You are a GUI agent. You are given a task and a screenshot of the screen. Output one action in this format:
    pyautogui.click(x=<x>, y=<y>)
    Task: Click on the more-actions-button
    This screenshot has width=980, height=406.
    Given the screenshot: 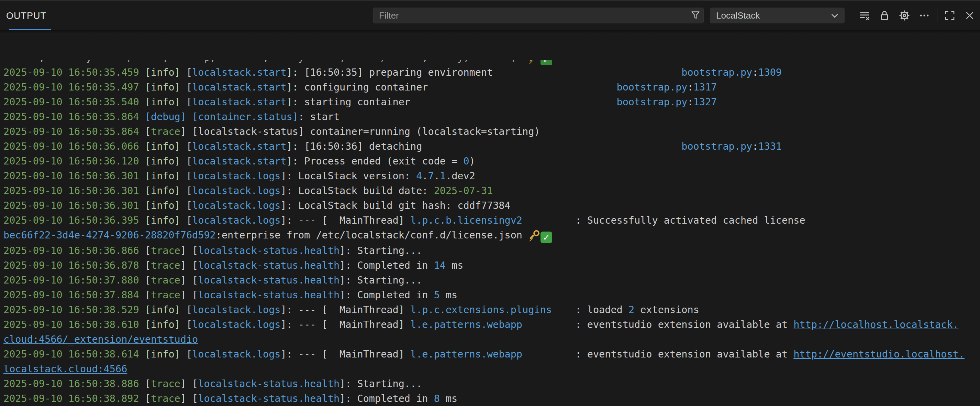 What is the action you would take?
    pyautogui.click(x=924, y=16)
    